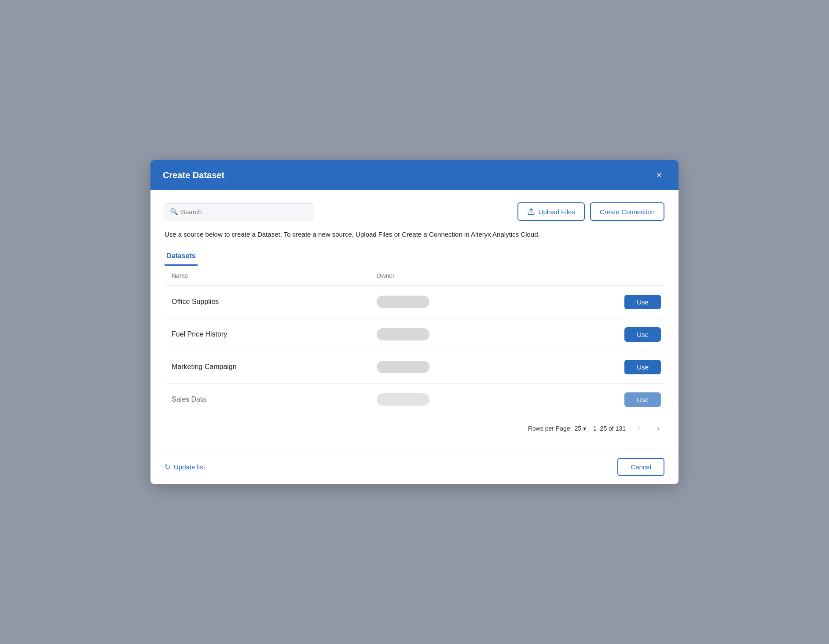  What do you see at coordinates (174, 212) in the screenshot?
I see `search-icon: 🔍` at bounding box center [174, 212].